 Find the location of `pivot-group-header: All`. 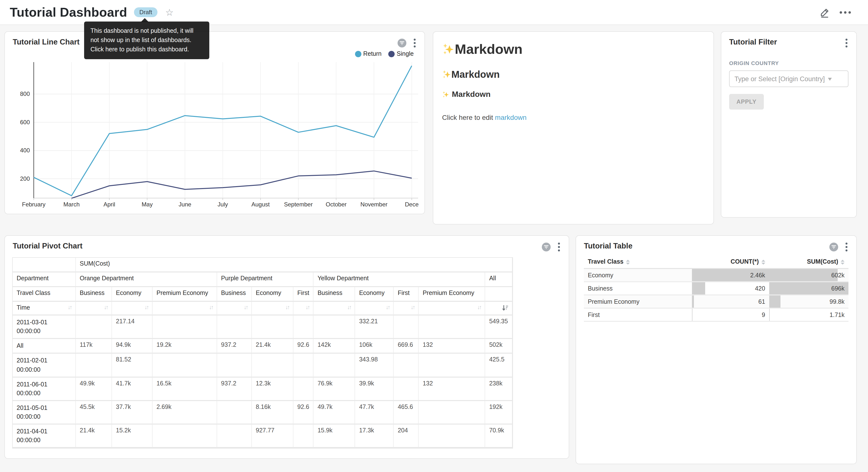

pivot-group-header: All is located at coordinates (499, 280).